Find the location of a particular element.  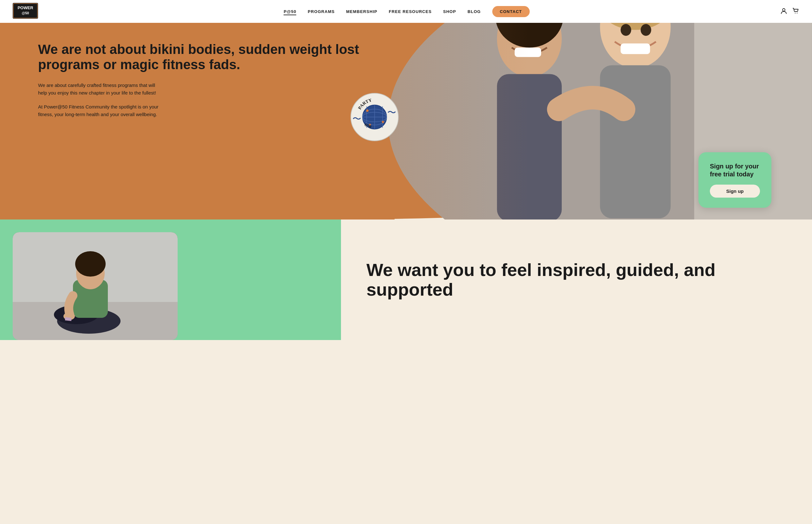

navigation: POWER @50 P@50 PROGRAMS MEMBERSHIP FREE … is located at coordinates (406, 12).